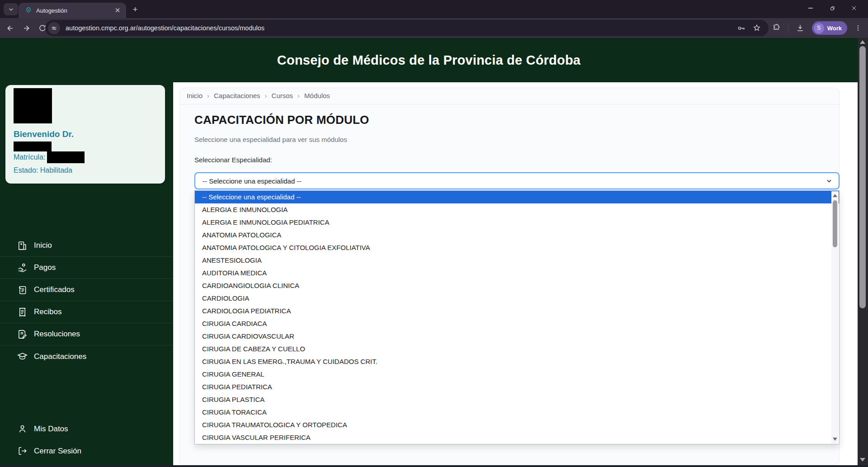  Describe the element at coordinates (858, 28) in the screenshot. I see `browser-menu-icon` at that location.